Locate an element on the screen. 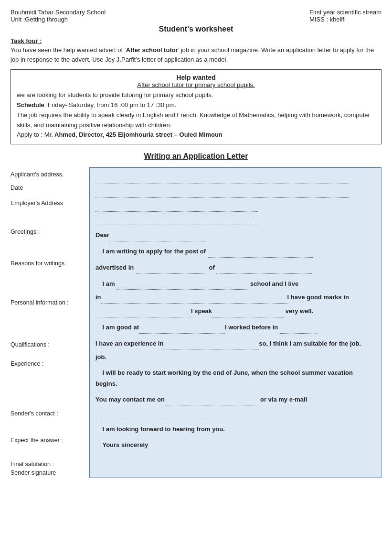 The width and height of the screenshot is (392, 555). hw-line4: Apply to : Mr. Ahmed, Director, 425 Eljo… is located at coordinates (196, 135).